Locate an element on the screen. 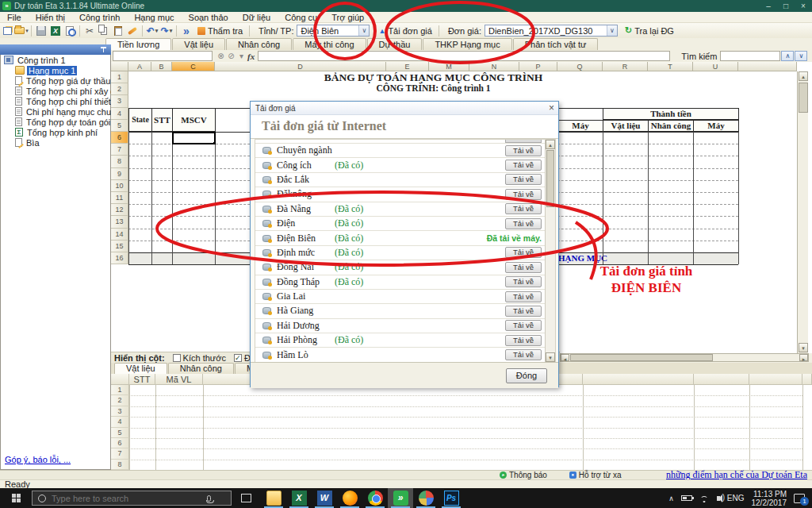 The image size is (812, 508). row-header-7: 7 is located at coordinates (120, 149).